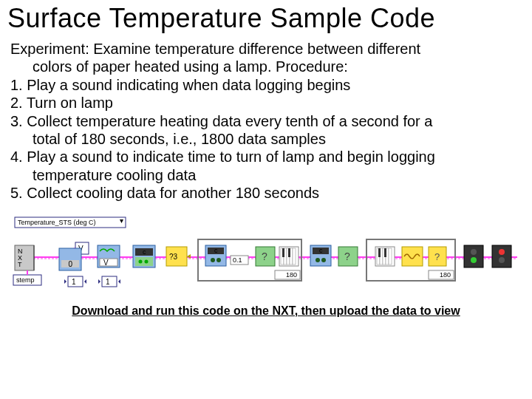  What do you see at coordinates (267, 85) in the screenshot?
I see `step-1: 1. Play a sound indicating when data log…` at bounding box center [267, 85].